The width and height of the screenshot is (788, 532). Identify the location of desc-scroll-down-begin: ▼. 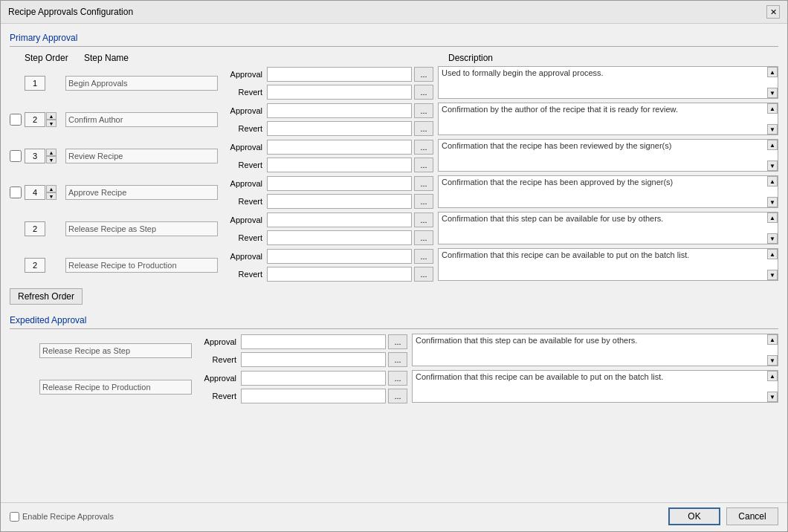
(772, 93).